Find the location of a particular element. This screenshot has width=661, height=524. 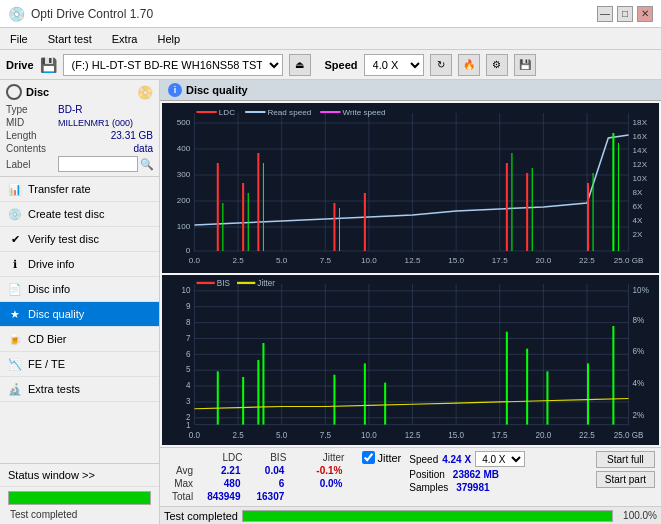

samples-label: Samples is located at coordinates (428, 488).